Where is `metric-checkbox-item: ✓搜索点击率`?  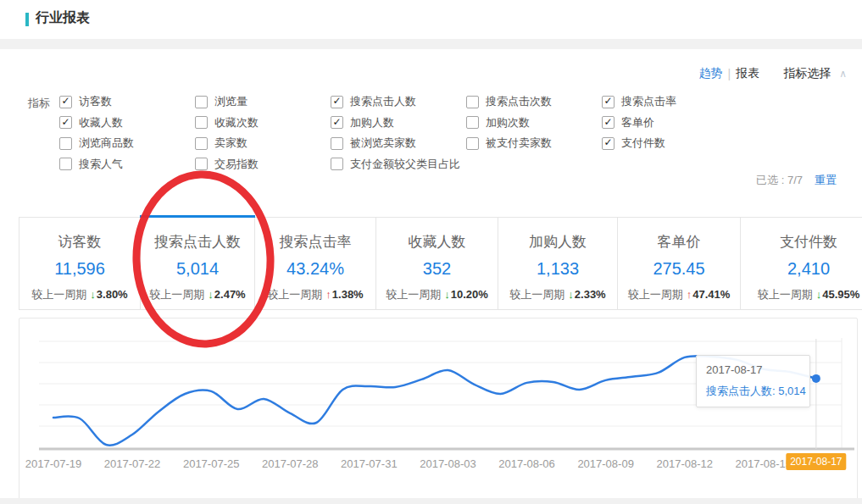 metric-checkbox-item: ✓搜索点击率 is located at coordinates (729, 102).